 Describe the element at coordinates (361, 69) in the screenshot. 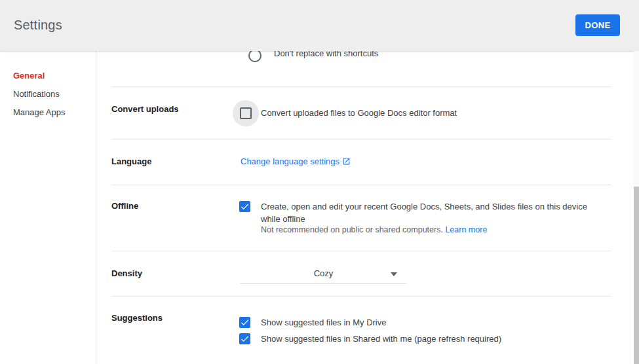

I see `settings-row-shortcuts: Don't replace with shortcuts` at that location.